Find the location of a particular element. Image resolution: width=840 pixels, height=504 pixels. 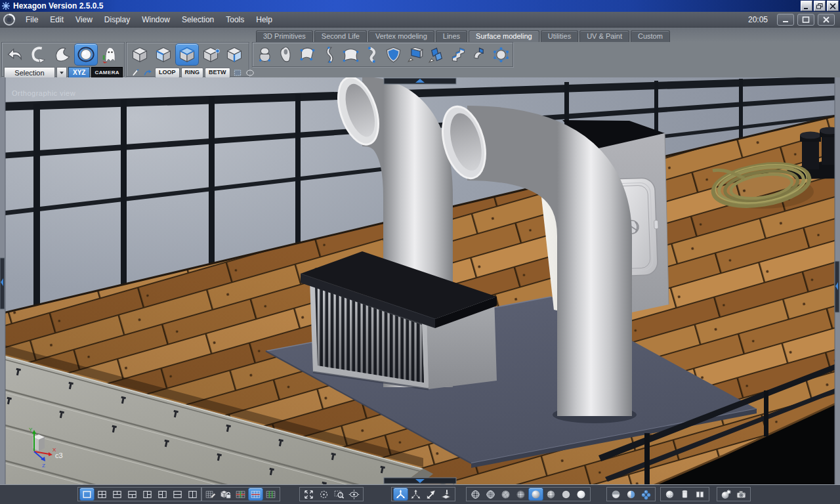

sphere-facet-button is located at coordinates (505, 494).